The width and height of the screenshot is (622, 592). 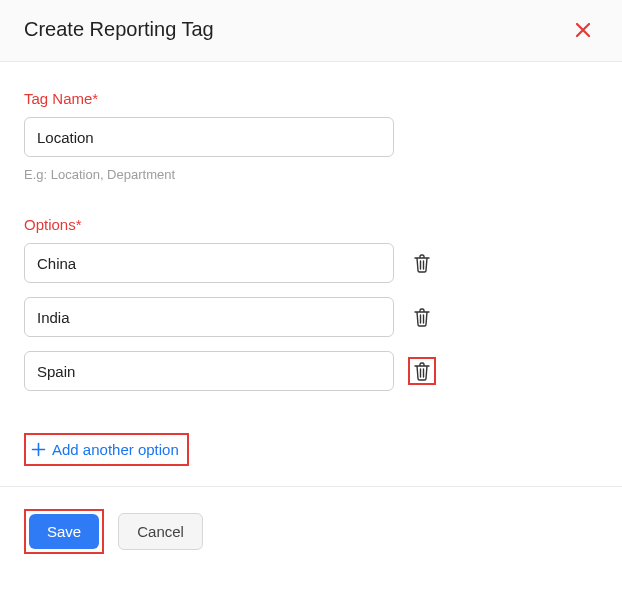 I want to click on save-highlight: Save, so click(x=64, y=532).